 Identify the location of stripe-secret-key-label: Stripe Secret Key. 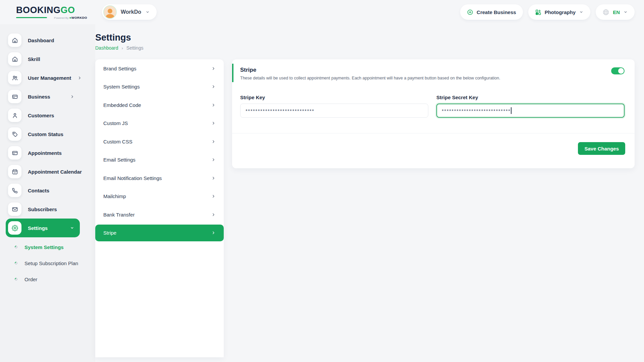
(531, 97).